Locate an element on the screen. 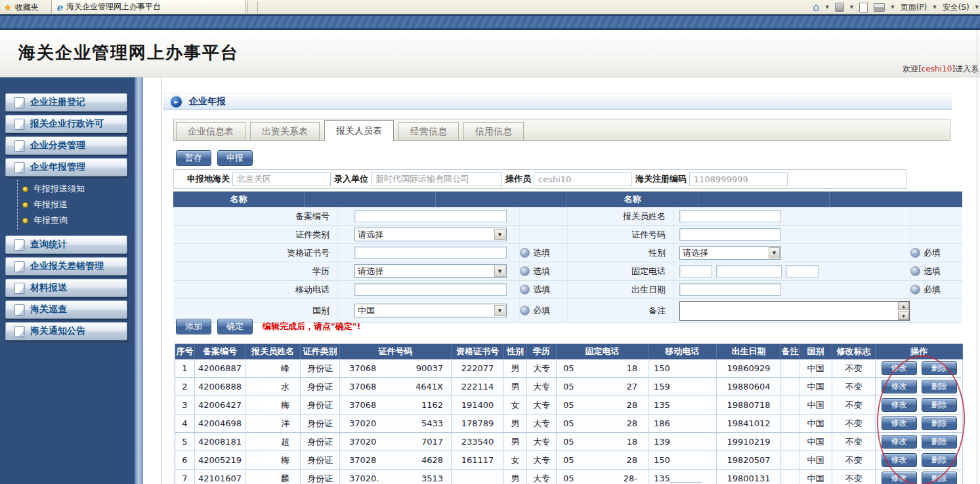 This screenshot has height=484, width=980. home-icon: ⌂ is located at coordinates (816, 7).